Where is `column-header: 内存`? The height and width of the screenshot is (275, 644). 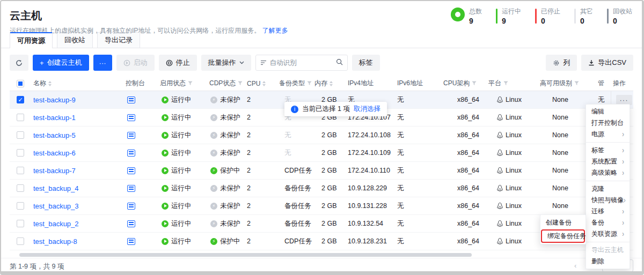
column-header: 内存 is located at coordinates (329, 84).